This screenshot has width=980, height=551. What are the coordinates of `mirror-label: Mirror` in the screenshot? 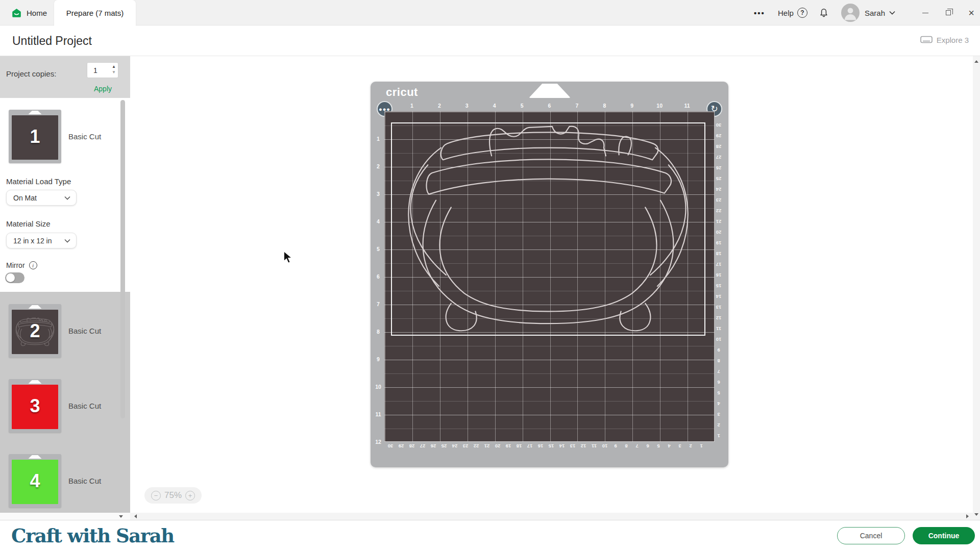 It's located at (15, 265).